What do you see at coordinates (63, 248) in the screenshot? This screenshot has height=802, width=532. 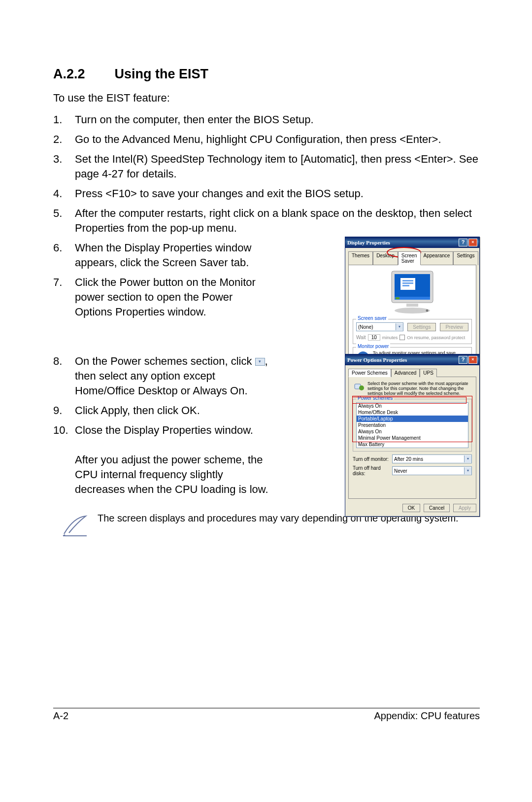 I see `step-num: 6.` at bounding box center [63, 248].